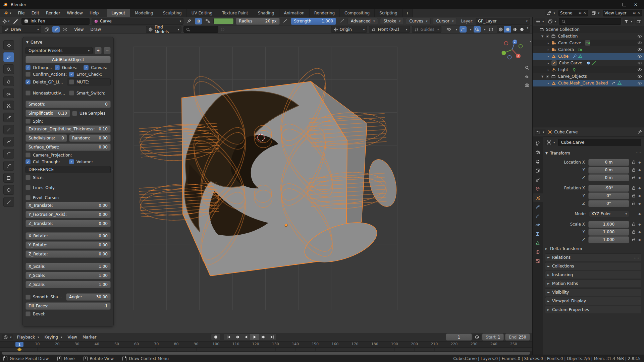  What do you see at coordinates (90, 138) in the screenshot?
I see `slider-random-: Random:0.00` at bounding box center [90, 138].